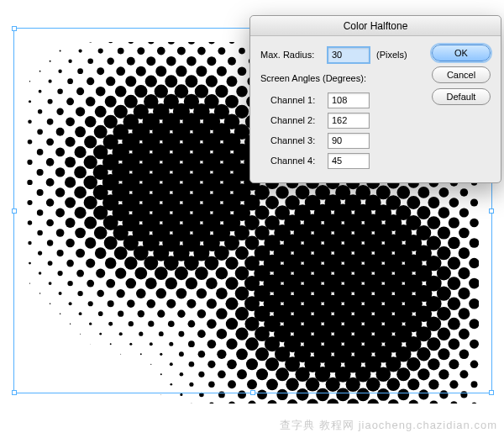 The height and width of the screenshot is (438, 504). I want to click on channel-2-label: Channel 2:, so click(294, 120).